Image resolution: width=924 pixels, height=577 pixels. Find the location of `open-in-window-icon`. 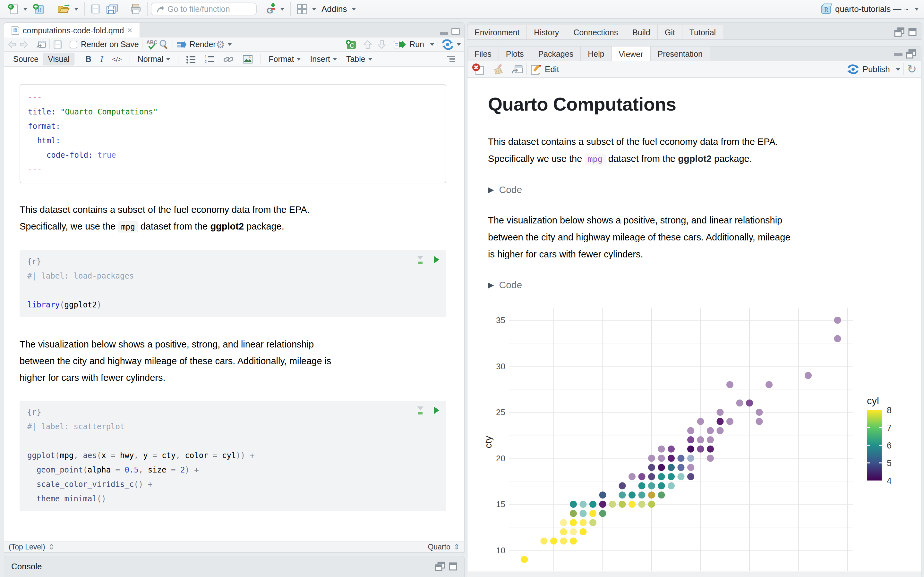

open-in-window-icon is located at coordinates (40, 44).